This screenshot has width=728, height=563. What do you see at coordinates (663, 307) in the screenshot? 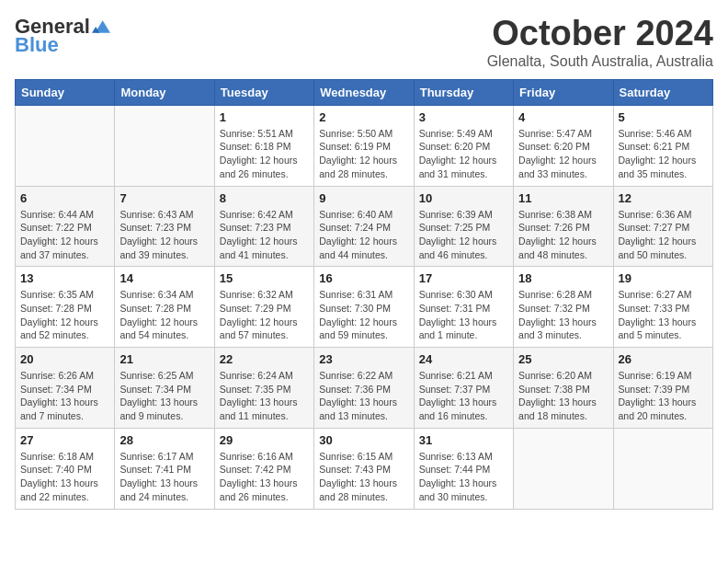
I see `calendar-cell: 19Sunrise: 6:27 AM Sunset: 7:33 PM Dayli…` at bounding box center [663, 307].